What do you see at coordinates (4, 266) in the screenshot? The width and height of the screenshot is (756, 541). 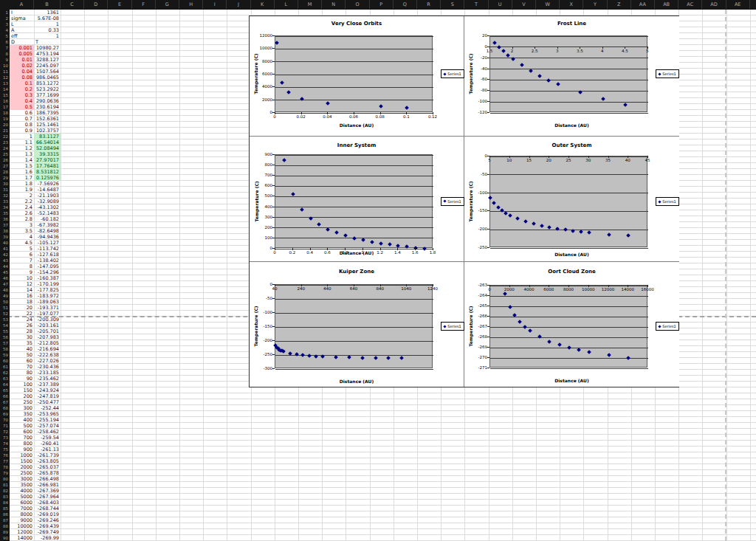 I see `row-header-44: 44` at bounding box center [4, 266].